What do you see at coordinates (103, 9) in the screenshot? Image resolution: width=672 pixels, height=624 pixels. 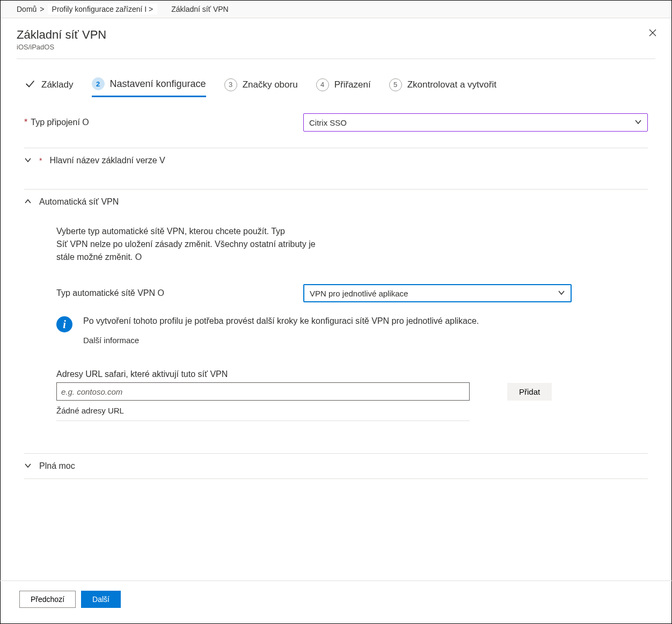 I see `breadcrumb-profiles: Profily konfigurace zařízení I >` at bounding box center [103, 9].